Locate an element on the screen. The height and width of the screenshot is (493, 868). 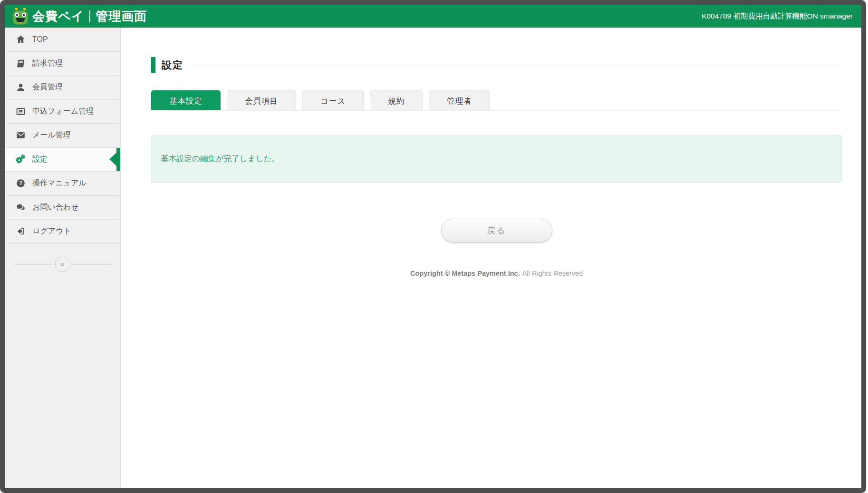
page-title-row: 設定 is located at coordinates (496, 65).